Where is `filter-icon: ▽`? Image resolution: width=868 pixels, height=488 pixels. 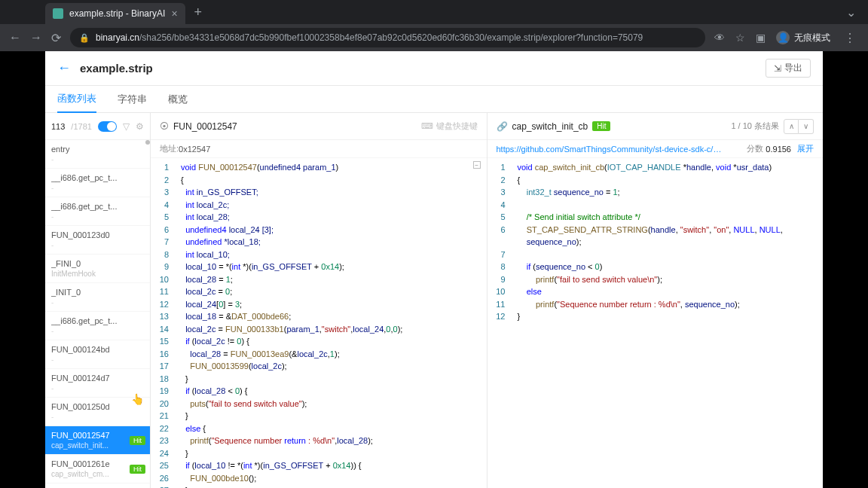 filter-icon: ▽ is located at coordinates (127, 127).